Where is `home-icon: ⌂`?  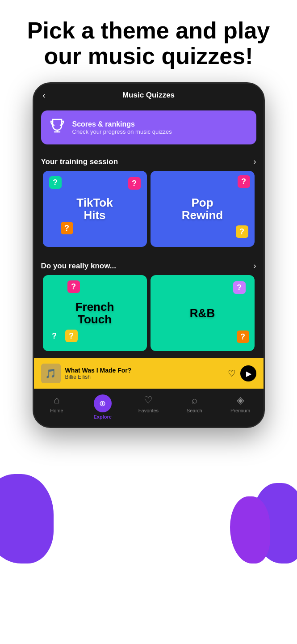 home-icon: ⌂ is located at coordinates (56, 400).